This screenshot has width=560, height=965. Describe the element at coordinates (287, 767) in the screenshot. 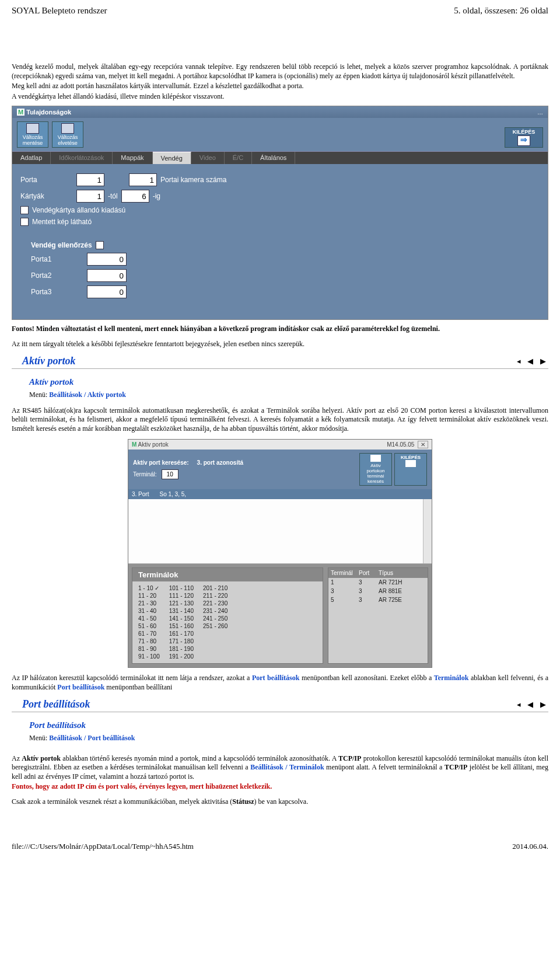

I see `link-beallitas-terminal: Beállítások / Terminálok` at that location.